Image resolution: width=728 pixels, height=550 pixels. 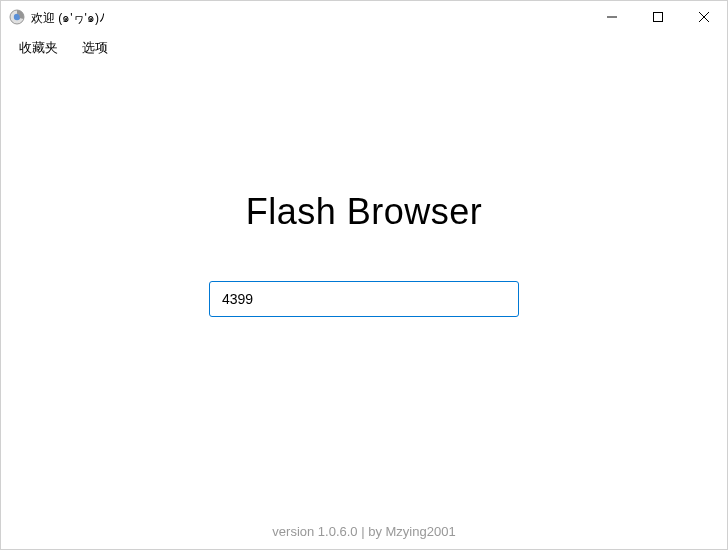 What do you see at coordinates (38, 48) in the screenshot?
I see `menu-favorites: 收藏夹` at bounding box center [38, 48].